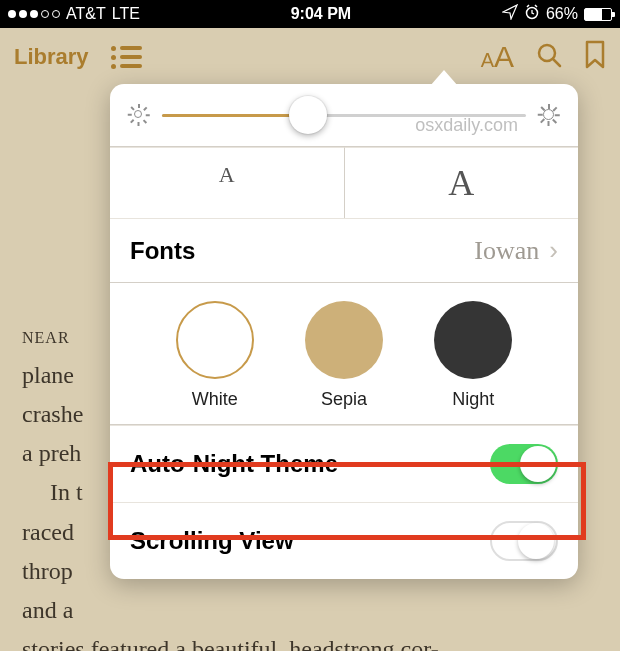 The image size is (620, 651). Describe the element at coordinates (228, 182) in the screenshot. I see `font-smaller-button: A` at that location.